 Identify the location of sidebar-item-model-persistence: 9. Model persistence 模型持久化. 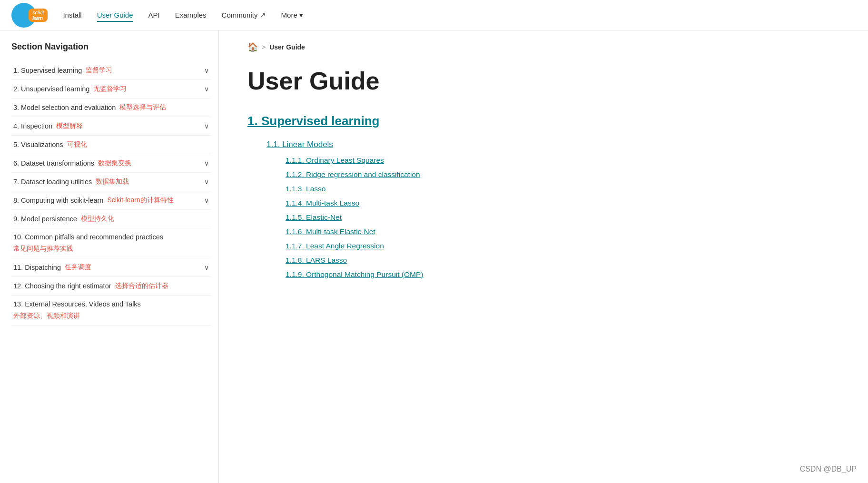
(111, 219).